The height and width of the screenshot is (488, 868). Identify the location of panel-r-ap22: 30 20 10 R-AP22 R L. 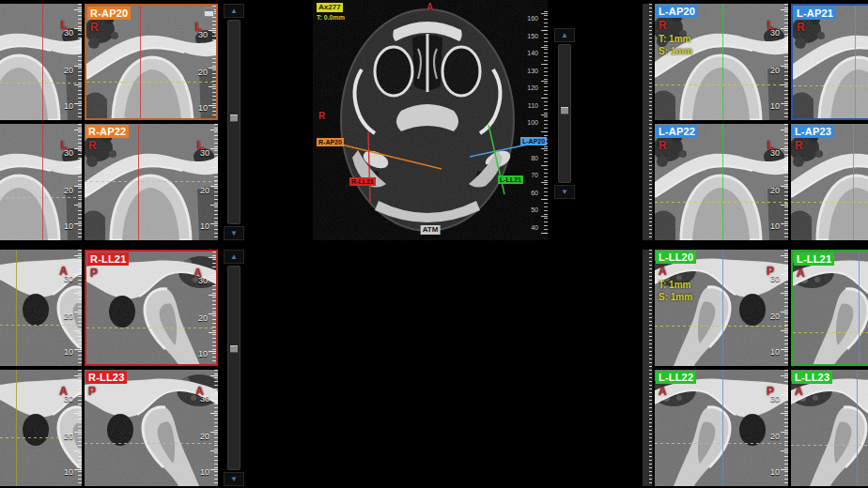
(151, 182).